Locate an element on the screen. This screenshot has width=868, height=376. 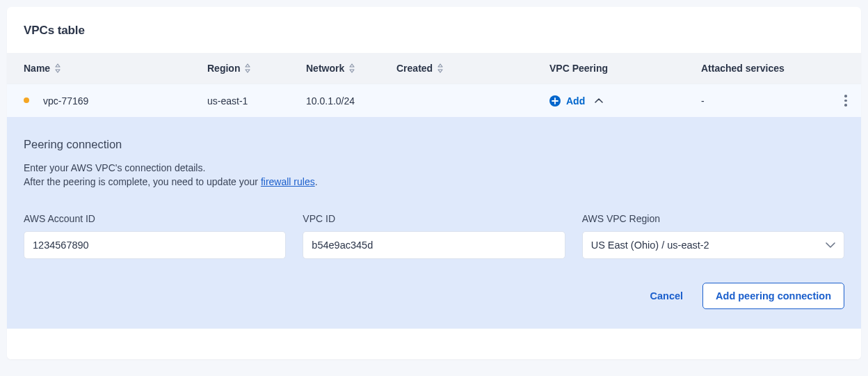
aws-vpc-region-select: US East (Ohio) / us-east-2 is located at coordinates (714, 245).